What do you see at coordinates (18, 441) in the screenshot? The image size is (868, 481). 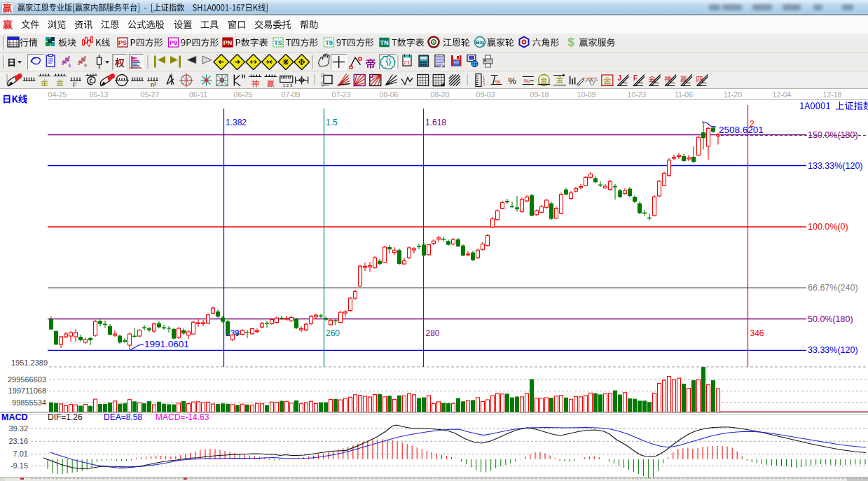 I see `svg-text: 23.16` at bounding box center [18, 441].